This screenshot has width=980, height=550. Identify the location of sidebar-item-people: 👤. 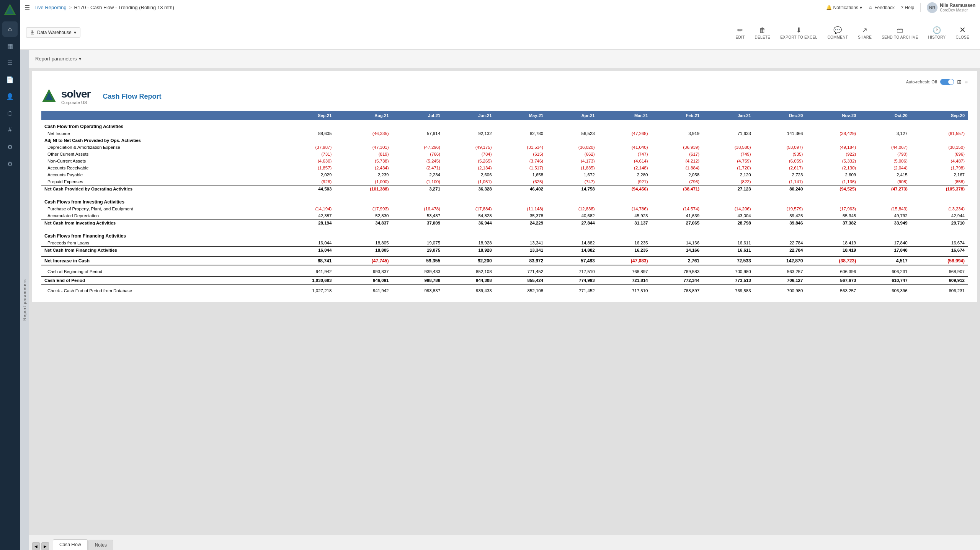
(10, 96).